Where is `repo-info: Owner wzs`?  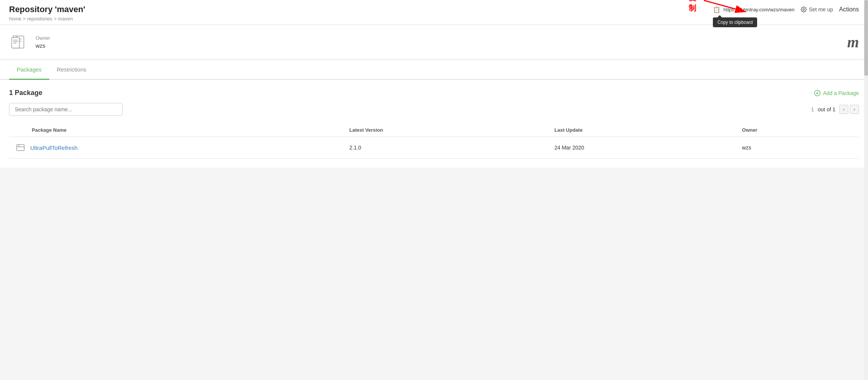 repo-info: Owner wzs is located at coordinates (43, 42).